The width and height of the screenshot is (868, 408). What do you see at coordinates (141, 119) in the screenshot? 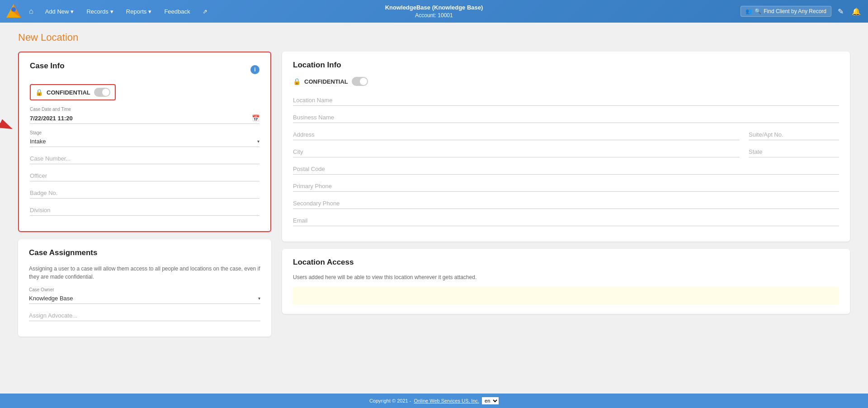
I see `case-date-input` at bounding box center [141, 119].